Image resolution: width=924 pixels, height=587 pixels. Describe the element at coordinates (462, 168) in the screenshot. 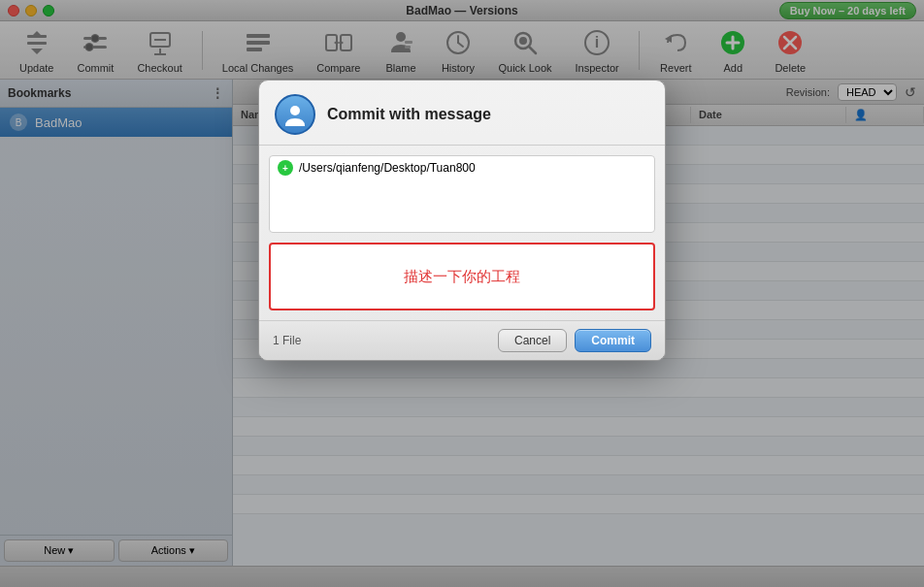

I see `file-item: + /Users/qianfeng/Desktop/Tuan800` at that location.